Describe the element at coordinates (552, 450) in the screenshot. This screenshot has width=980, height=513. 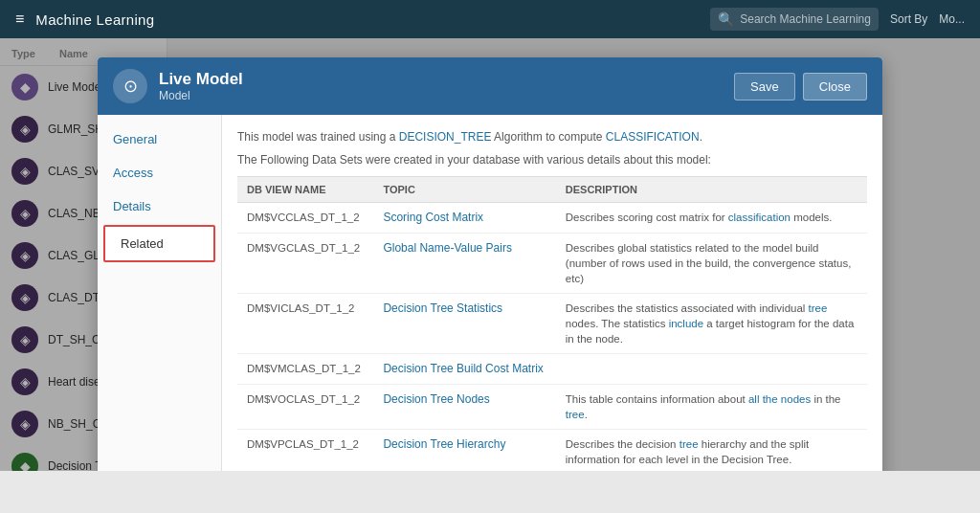
I see `table-row-5: DM$VPCLAS_DT_1_2Decision Tree HierarchyD…` at that location.